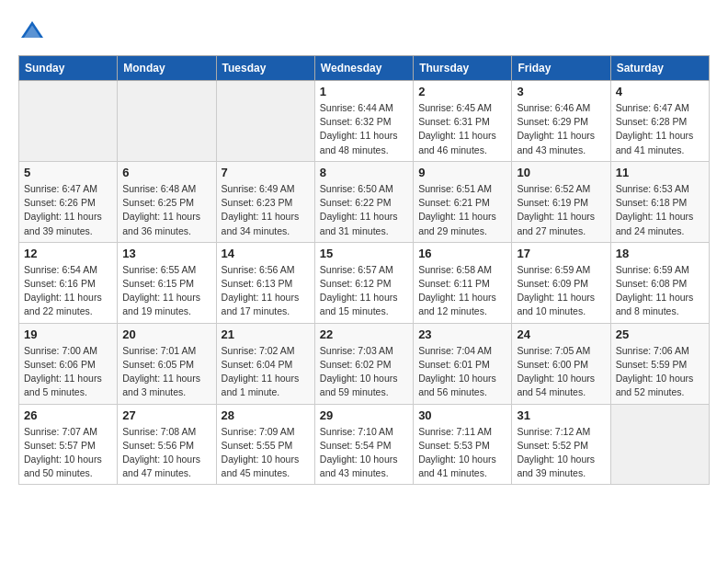 This screenshot has width=728, height=563. Describe the element at coordinates (364, 32) in the screenshot. I see `page-header` at that location.